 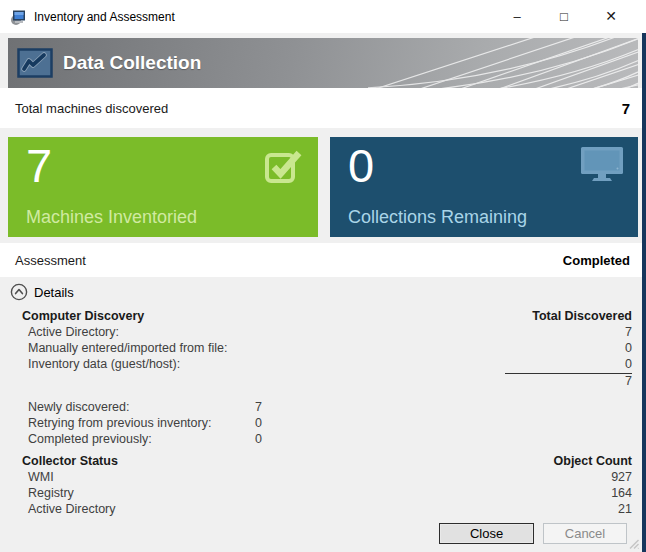 I want to click on object-count-heading: Object Count, so click(x=593, y=461).